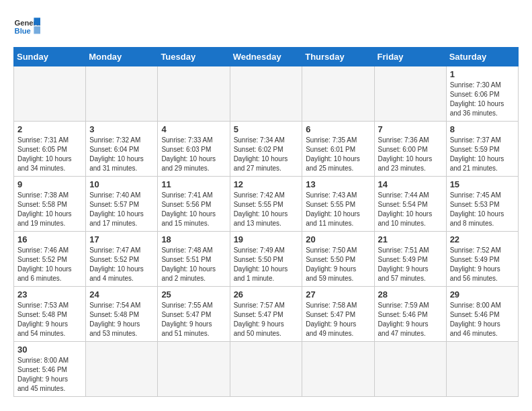 This screenshot has width=532, height=411. Describe the element at coordinates (50, 349) in the screenshot. I see `day-number: 30` at that location.